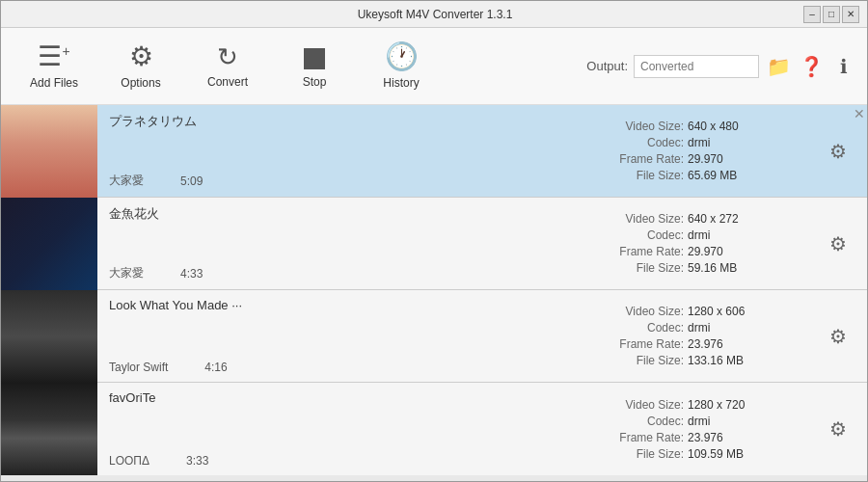 The height and width of the screenshot is (482, 868). I want to click on add-files-button: ☰+ Add Files, so click(54, 67).